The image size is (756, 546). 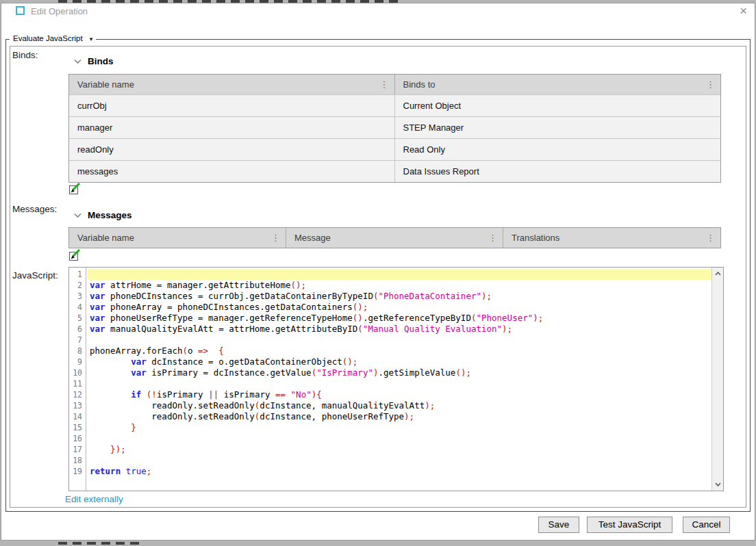 I want to click on edit-externally-link: Edit externally, so click(x=94, y=499).